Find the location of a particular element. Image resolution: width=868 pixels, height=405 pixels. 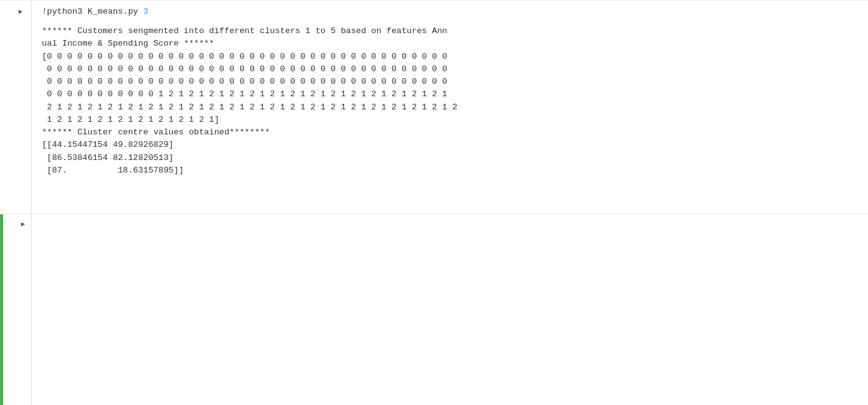

bottom-cell-indicator: ► is located at coordinates (18, 310).